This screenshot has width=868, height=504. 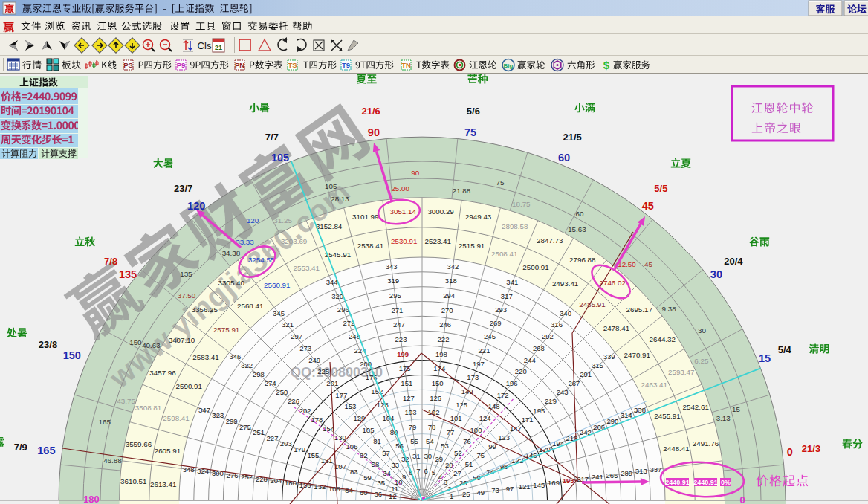 What do you see at coordinates (444, 446) in the screenshot?
I see `svg-text: 53` at bounding box center [444, 446].